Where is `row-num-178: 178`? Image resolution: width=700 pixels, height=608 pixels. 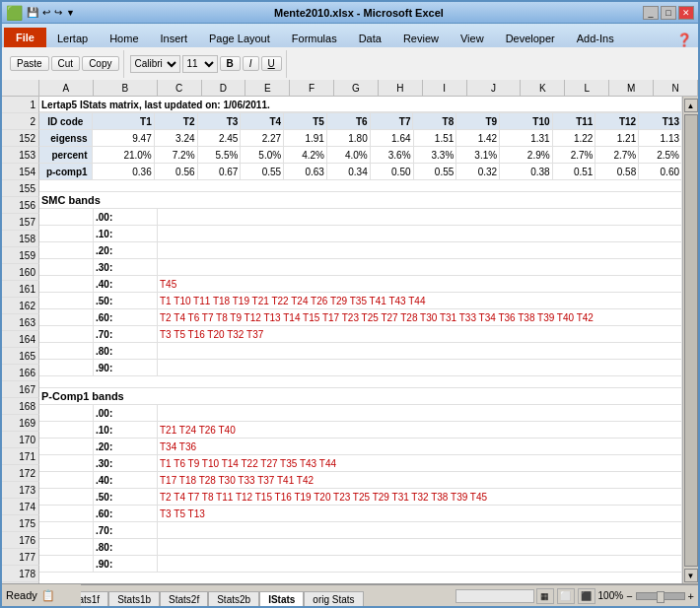
row-num-178: 178 is located at coordinates (21, 574).